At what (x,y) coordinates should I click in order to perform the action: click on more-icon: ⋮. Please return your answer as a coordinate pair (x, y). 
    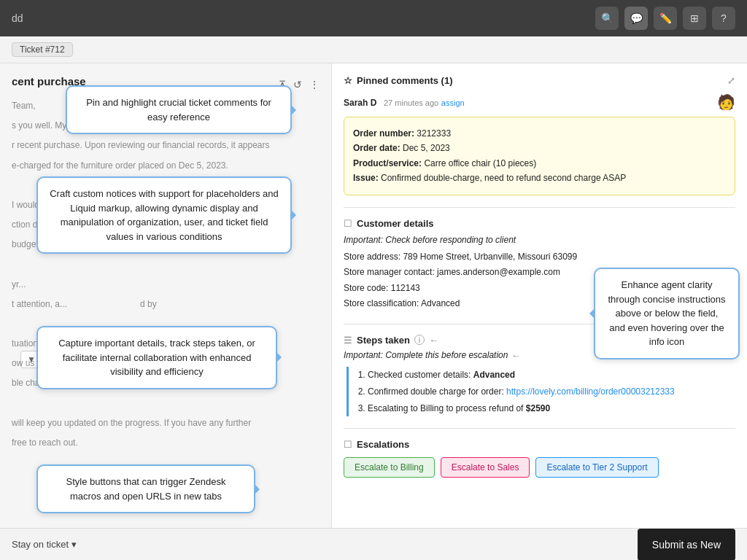
    Looking at the image, I should click on (314, 85).